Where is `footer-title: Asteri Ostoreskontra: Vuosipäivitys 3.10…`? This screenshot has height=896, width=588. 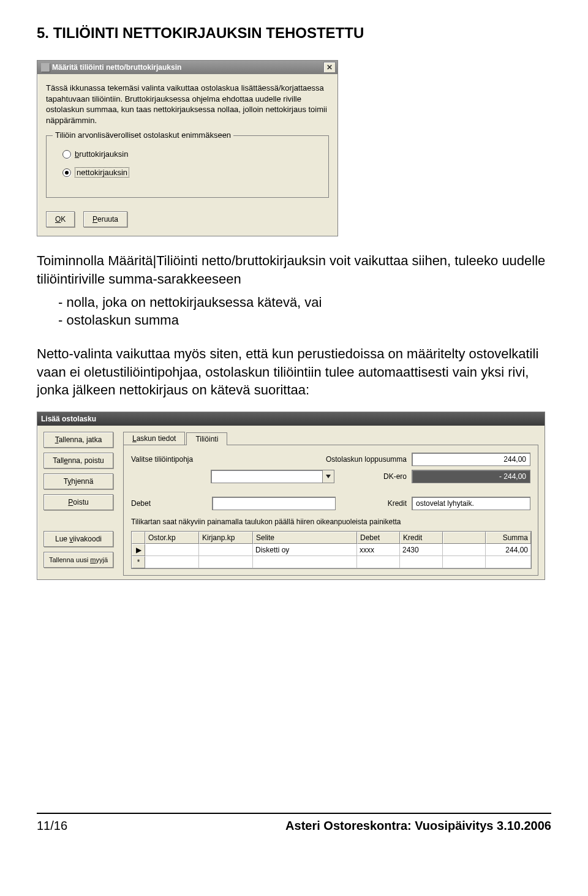
footer-title: Asteri Ostoreskontra: Vuosipäivitys 3.10… is located at coordinates (418, 826).